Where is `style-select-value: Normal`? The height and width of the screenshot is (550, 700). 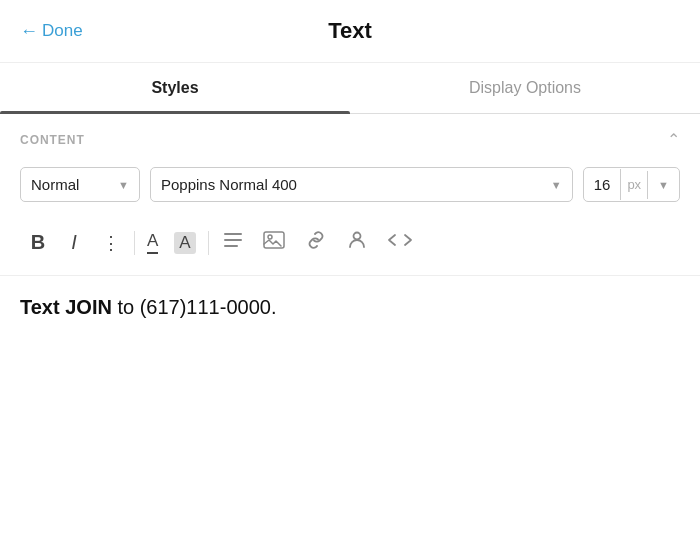 style-select-value: Normal is located at coordinates (72, 184).